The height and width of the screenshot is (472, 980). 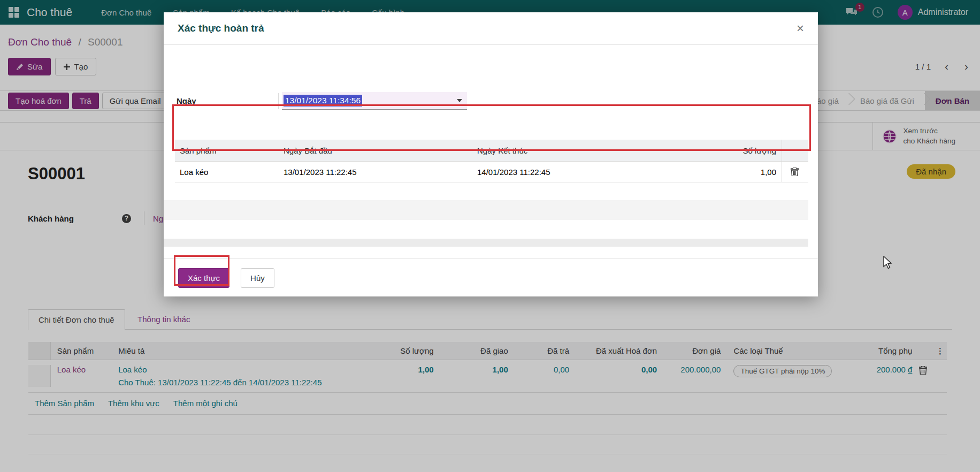 I want to click on return-product: Loa kéo, so click(x=229, y=172).